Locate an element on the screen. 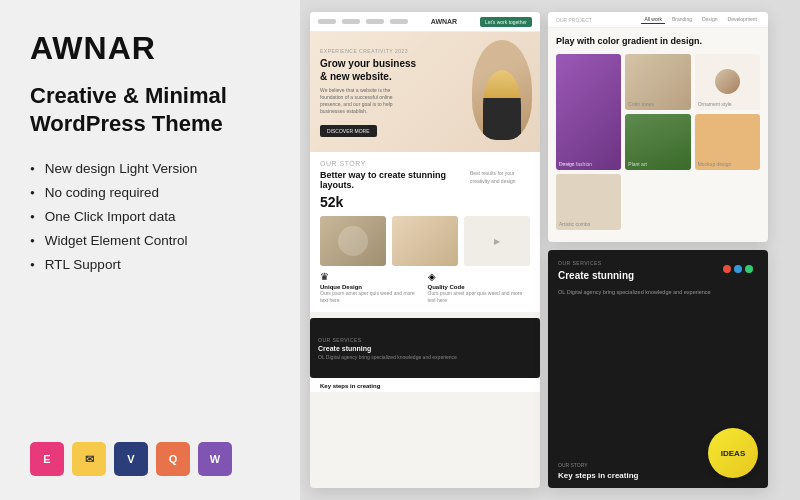 Image resolution: width=800 pixels, height=500 pixels. dot-green is located at coordinates (749, 269).